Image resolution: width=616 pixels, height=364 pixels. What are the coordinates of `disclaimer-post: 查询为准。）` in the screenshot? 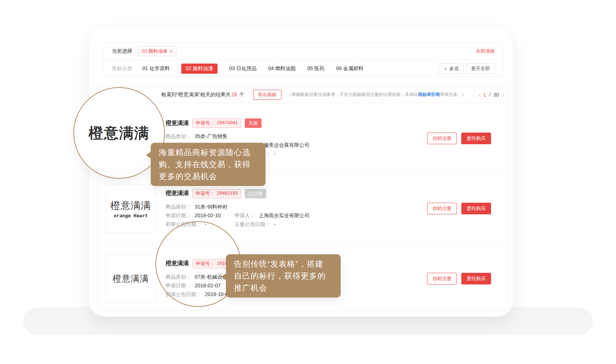 It's located at (453, 94).